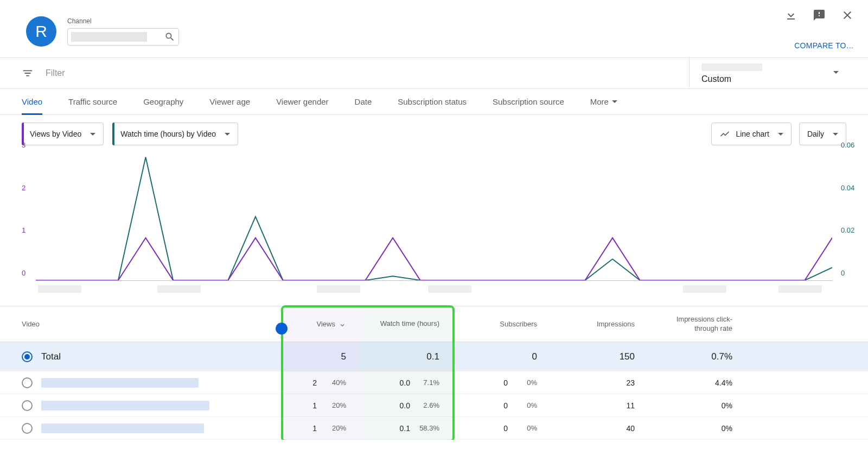 This screenshot has width=868, height=475. I want to click on close-icon, so click(847, 15).